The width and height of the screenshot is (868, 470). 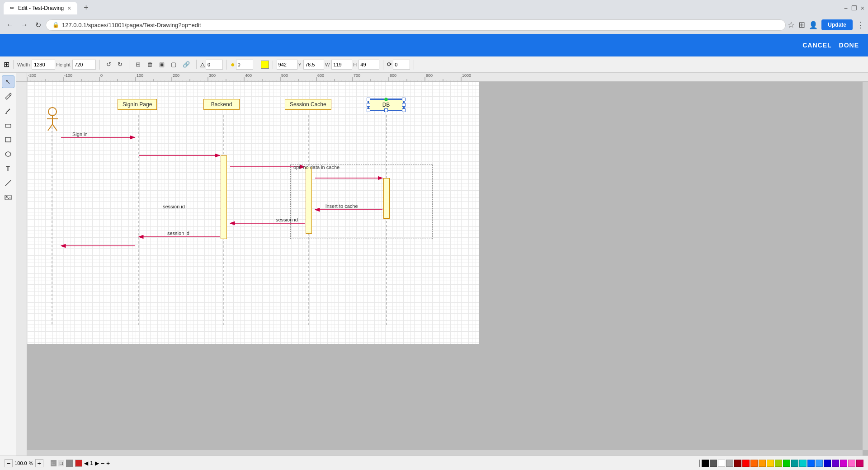 What do you see at coordinates (314, 65) in the screenshot?
I see `y-coord-input` at bounding box center [314, 65].